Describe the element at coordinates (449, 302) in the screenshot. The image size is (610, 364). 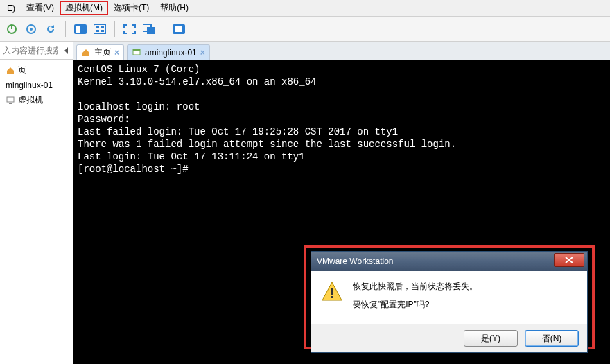
I see `confirm-dialog: VMware Workstation 恢复此快照后，当前状态将丢失。 要恢复"配…` at that location.